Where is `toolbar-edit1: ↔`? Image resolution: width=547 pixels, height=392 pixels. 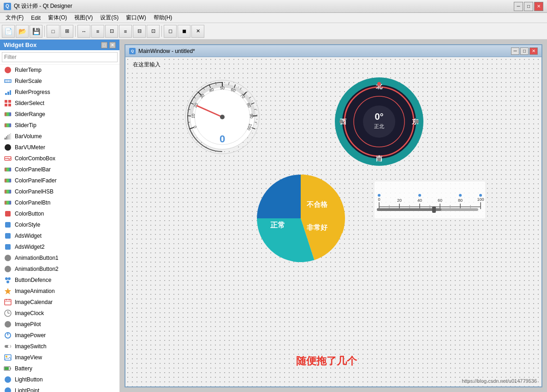 toolbar-edit1: ↔ is located at coordinates (84, 31).